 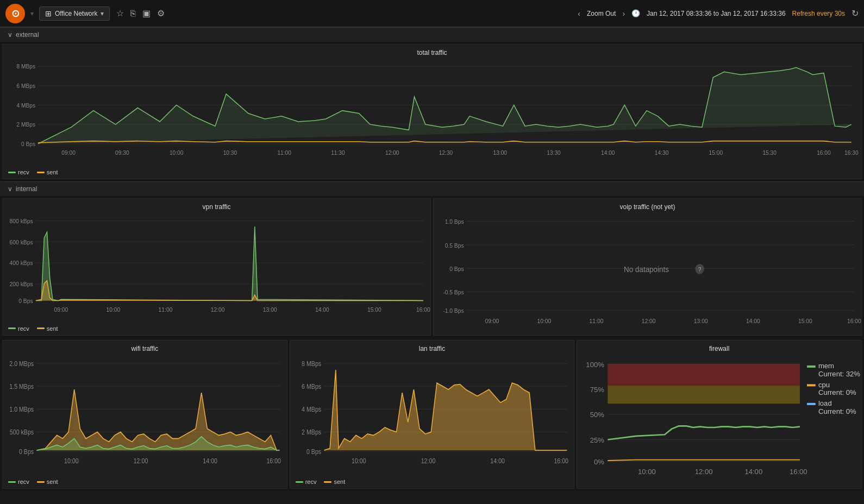 I want to click on snapshot-icon: ▣, so click(x=147, y=13).